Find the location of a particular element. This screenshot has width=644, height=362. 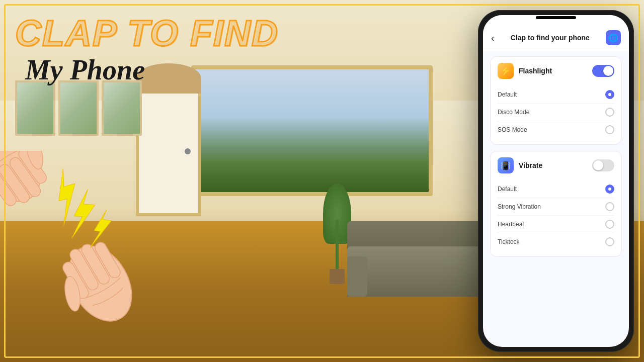

big-title-line2: My Phone is located at coordinates (152, 70).